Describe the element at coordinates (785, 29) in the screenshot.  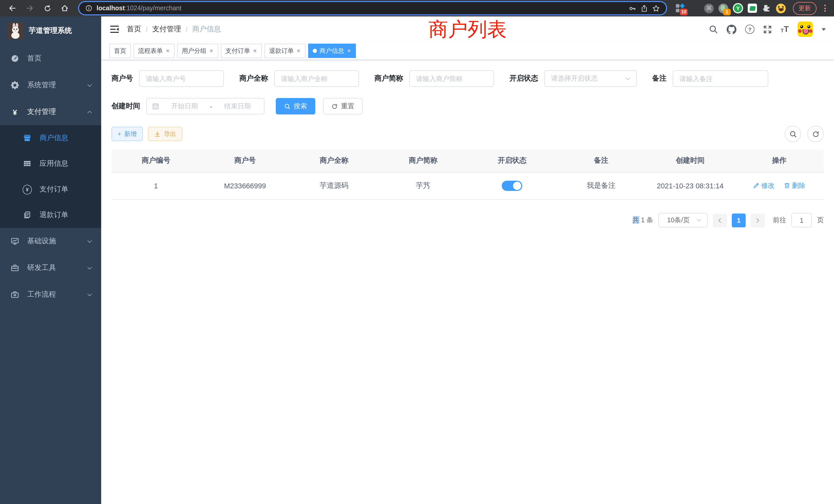
I see `font-size-icon: TT` at that location.